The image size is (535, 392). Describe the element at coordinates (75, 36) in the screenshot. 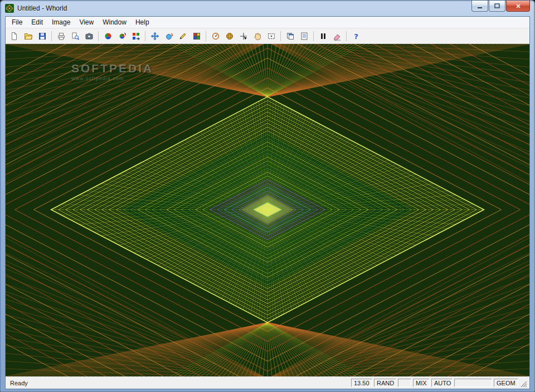

I see `print-preview-button` at that location.